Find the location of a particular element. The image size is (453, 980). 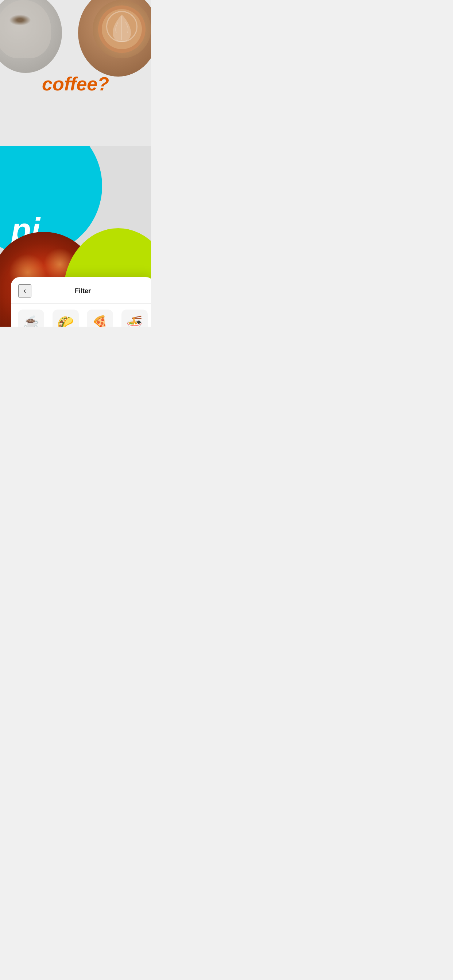

modal-header: ‹ Filter is located at coordinates (81, 290).